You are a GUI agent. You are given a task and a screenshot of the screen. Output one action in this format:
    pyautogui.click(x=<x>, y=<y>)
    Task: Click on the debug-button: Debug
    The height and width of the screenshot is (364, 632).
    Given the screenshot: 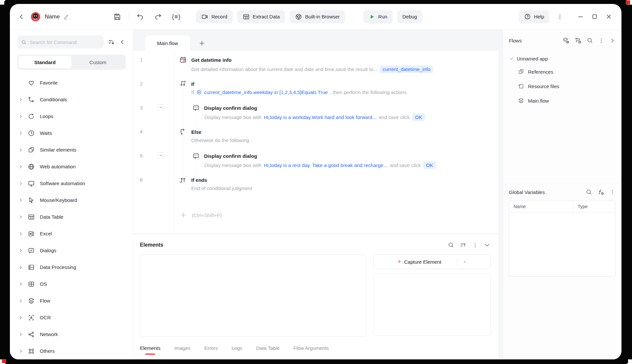 What is the action you would take?
    pyautogui.click(x=410, y=17)
    